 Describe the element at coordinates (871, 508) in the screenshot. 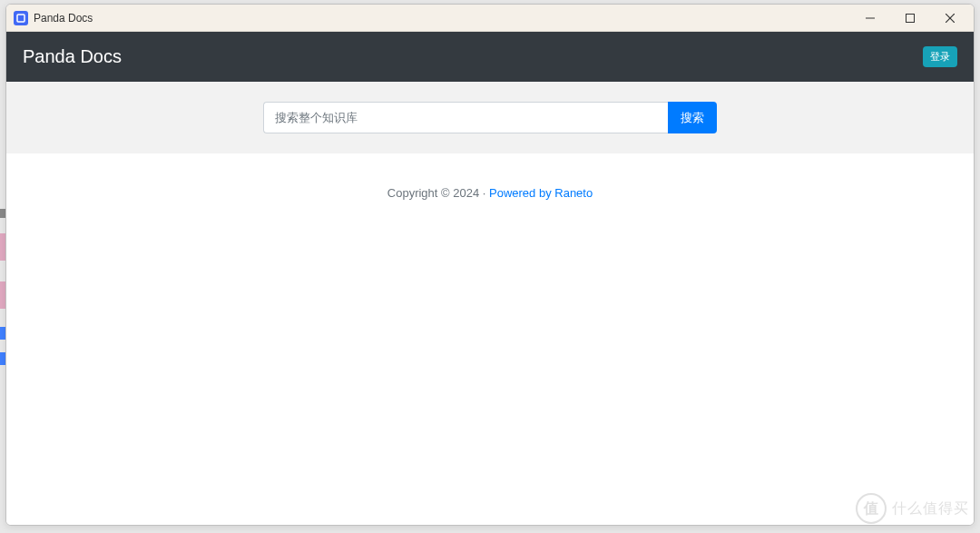

I see `watermark-badge: 值` at that location.